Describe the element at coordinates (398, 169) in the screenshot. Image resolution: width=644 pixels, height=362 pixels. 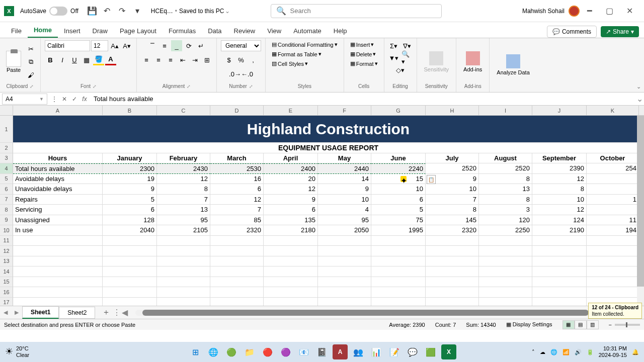
I see `data-cell: 2240` at that location.